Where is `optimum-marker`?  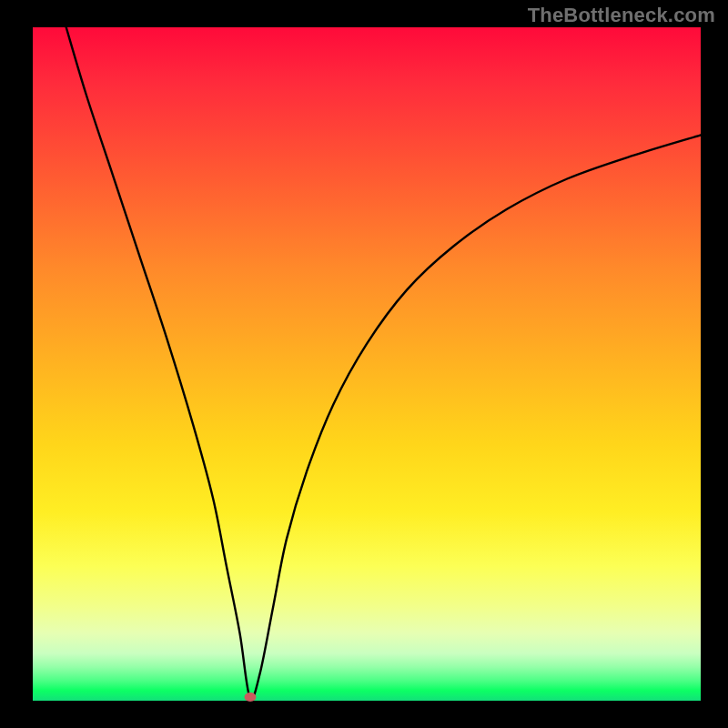 optimum-marker is located at coordinates (249, 697).